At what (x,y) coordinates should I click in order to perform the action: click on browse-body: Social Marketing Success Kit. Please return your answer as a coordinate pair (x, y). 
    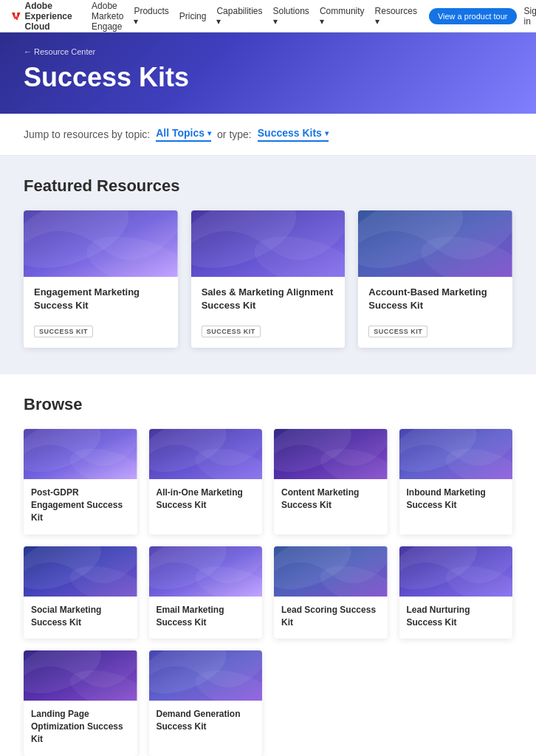
    Looking at the image, I should click on (80, 618).